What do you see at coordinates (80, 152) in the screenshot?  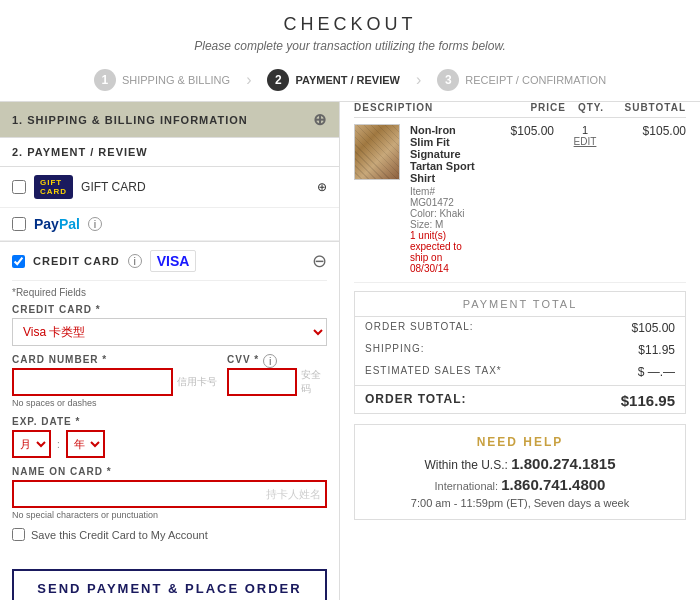 I see `section-2-label: 2. PAYMENT / REVIEW` at bounding box center [80, 152].